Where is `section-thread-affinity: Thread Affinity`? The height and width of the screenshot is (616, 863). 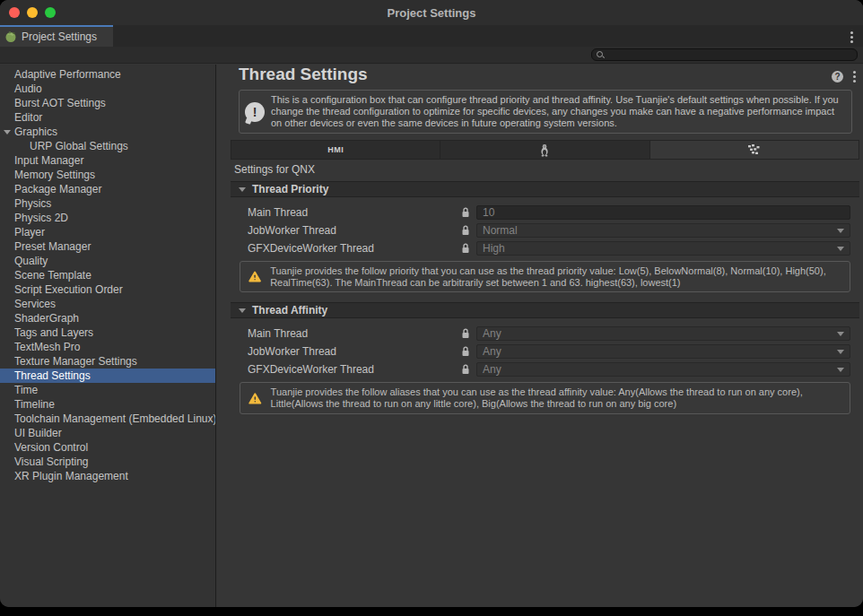
section-thread-affinity: Thread Affinity is located at coordinates (545, 310).